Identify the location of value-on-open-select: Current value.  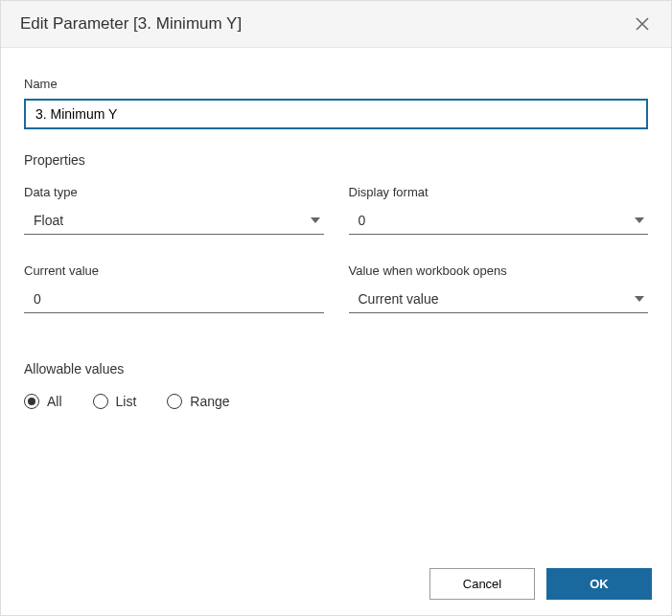
(498, 299).